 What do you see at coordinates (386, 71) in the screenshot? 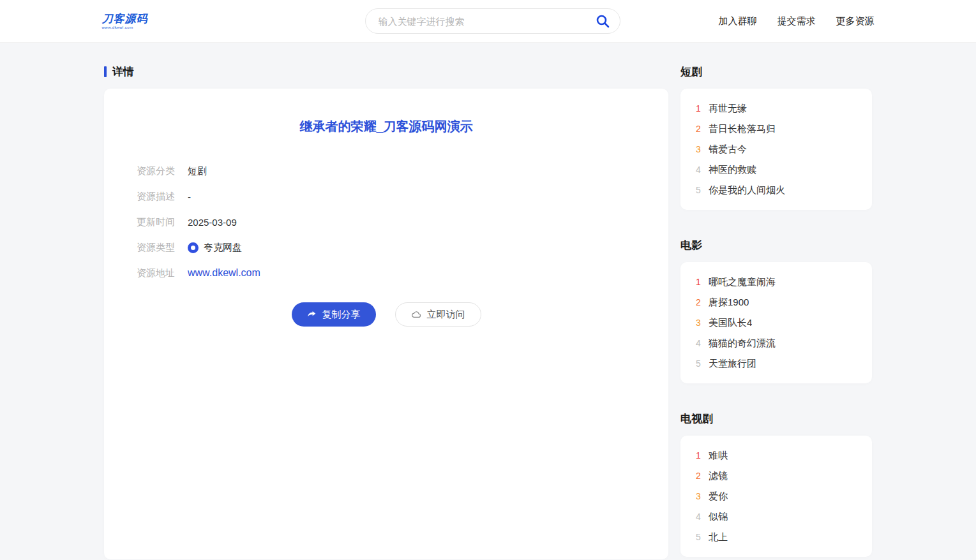
I see `detail-section-head: 详情` at bounding box center [386, 71].